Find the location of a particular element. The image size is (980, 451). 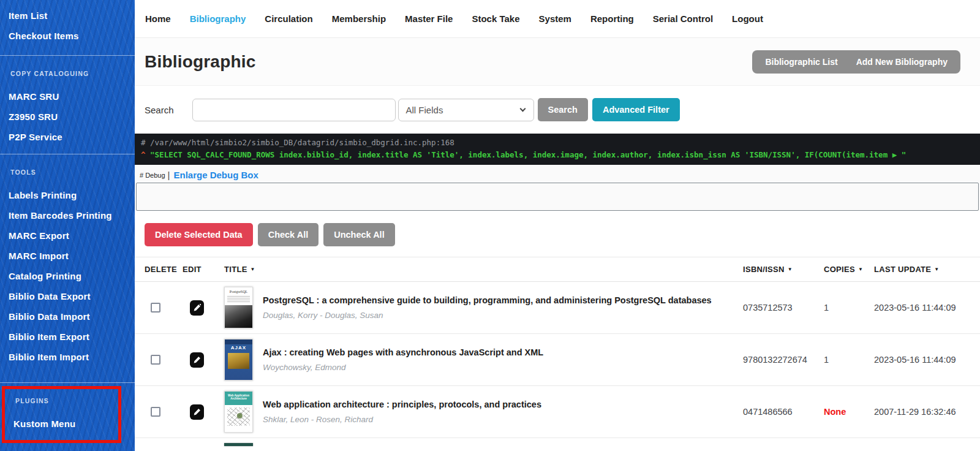

debug-output-box is located at coordinates (557, 197).